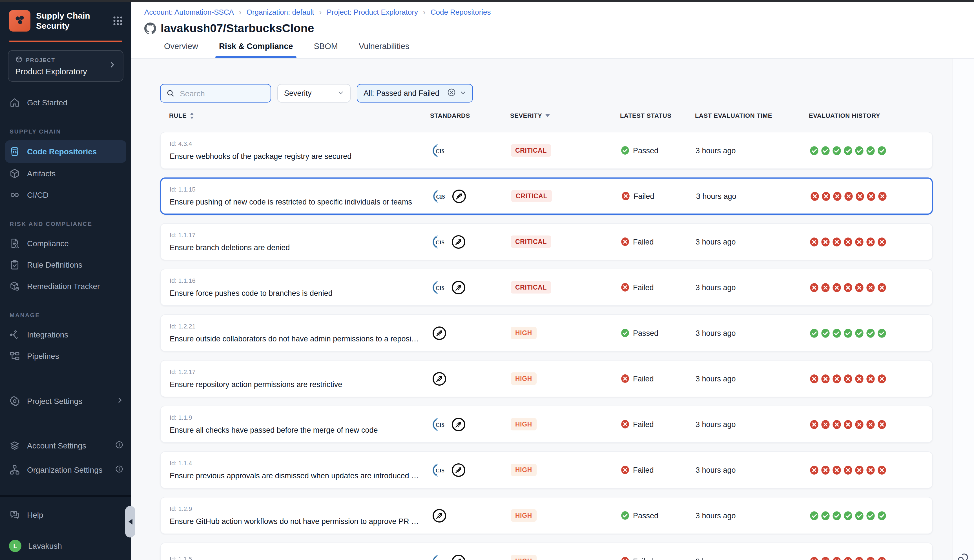 The image size is (974, 560). I want to click on table-row: Id: 4.3.4Ensure webhooks of the package …, so click(546, 150).